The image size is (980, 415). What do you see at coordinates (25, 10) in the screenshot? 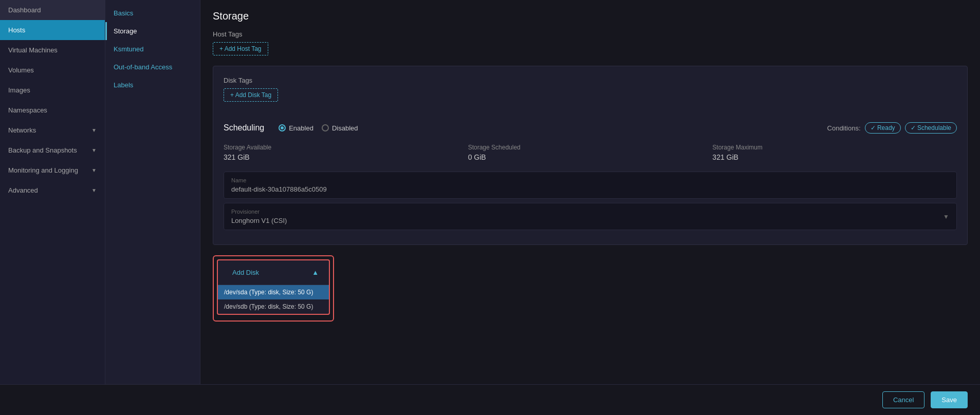
I see `sidebar-item-label-dashboard: Dashboard` at bounding box center [25, 10].